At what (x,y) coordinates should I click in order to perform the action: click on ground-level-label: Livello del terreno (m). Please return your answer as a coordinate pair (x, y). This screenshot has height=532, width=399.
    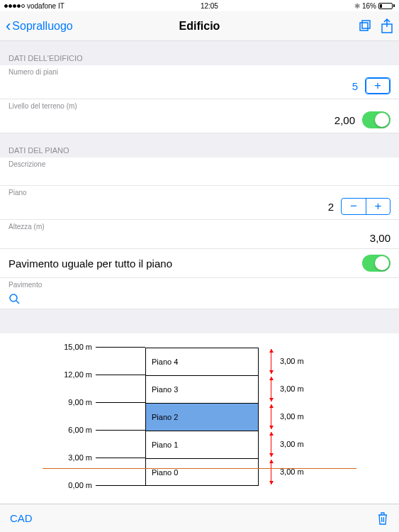
    Looking at the image, I should click on (200, 105).